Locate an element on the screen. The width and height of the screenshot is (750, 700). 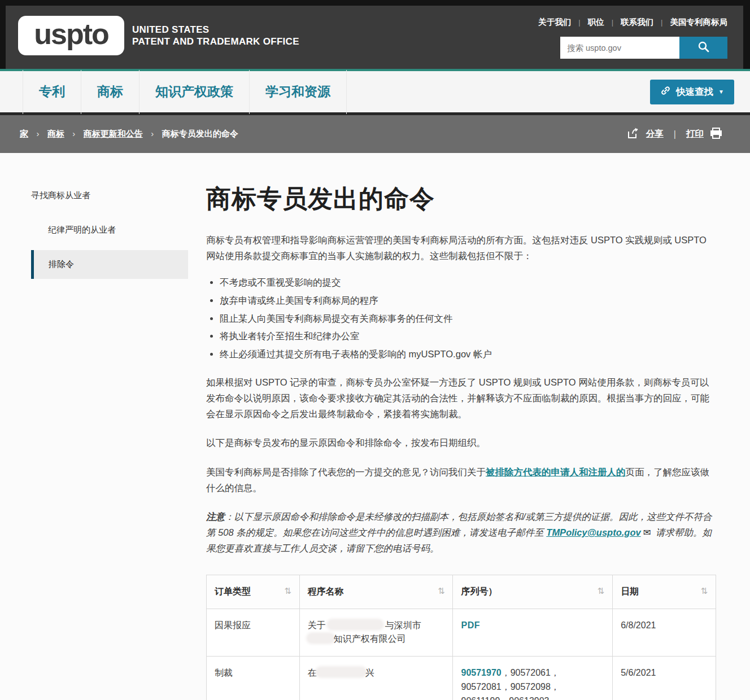
cell-proceeding-name: 在兴 is located at coordinates (376, 679).